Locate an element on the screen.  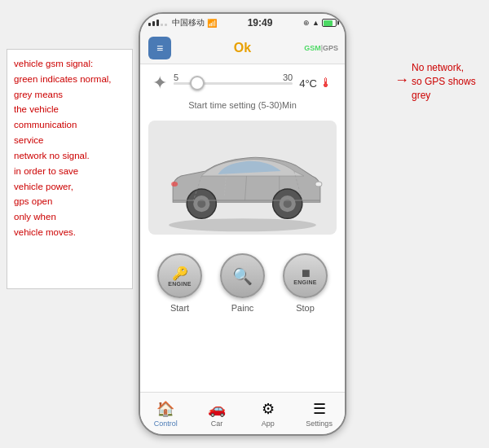
stop-inner-label: ENGINE is located at coordinates (305, 282).